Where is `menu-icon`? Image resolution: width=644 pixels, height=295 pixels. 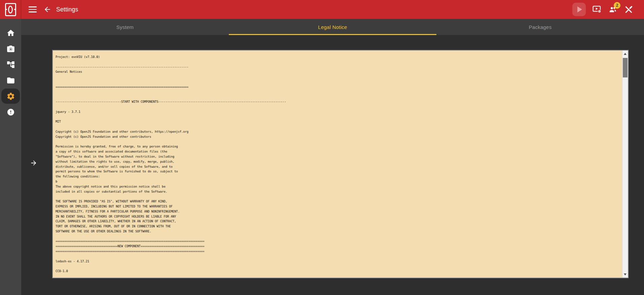 menu-icon is located at coordinates (33, 9).